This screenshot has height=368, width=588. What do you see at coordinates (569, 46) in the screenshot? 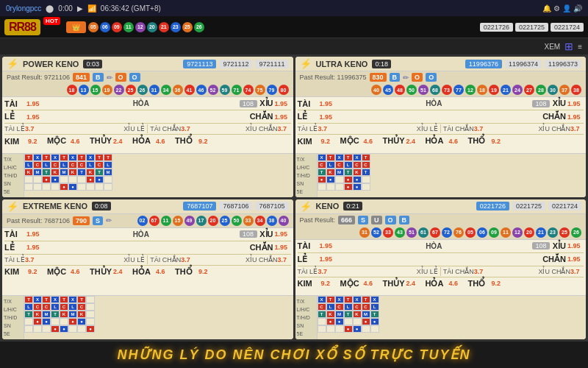
I see `grid-icon: ⊞` at bounding box center [569, 46].